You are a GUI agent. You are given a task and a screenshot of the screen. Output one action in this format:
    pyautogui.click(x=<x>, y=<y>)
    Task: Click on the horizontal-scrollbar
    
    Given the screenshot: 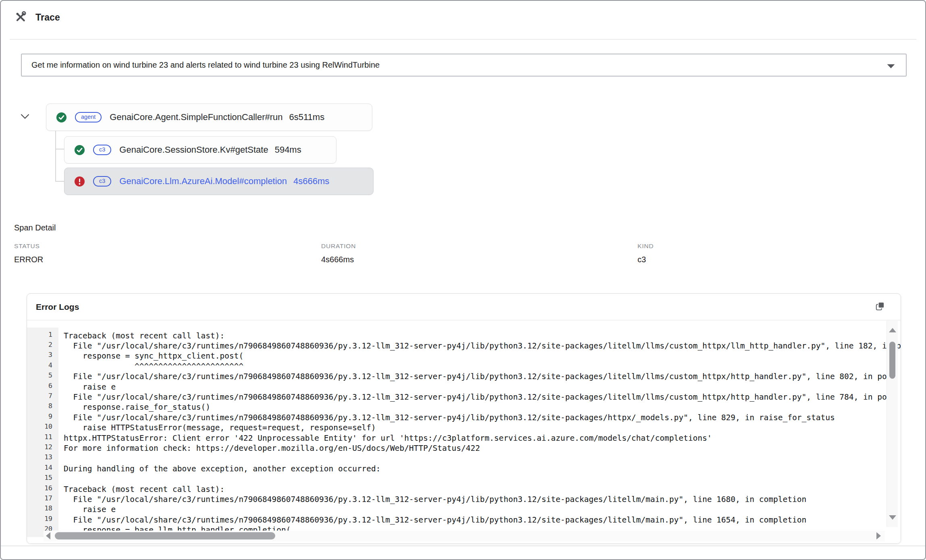 What is the action you would take?
    pyautogui.click(x=464, y=536)
    